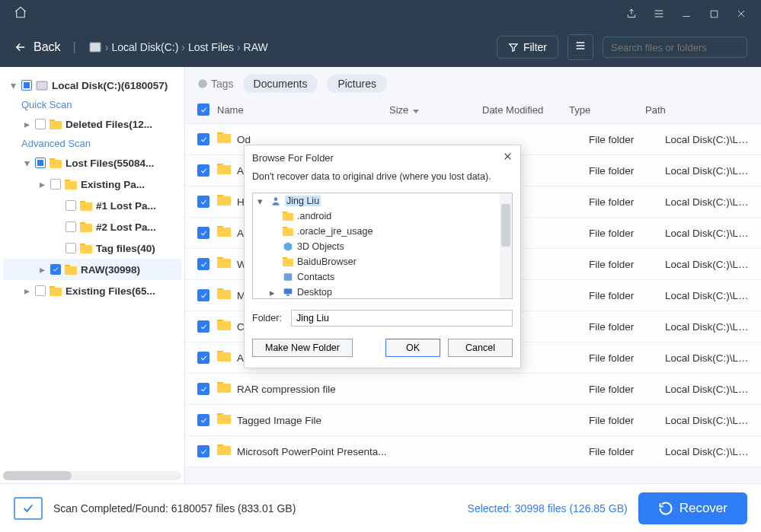  I want to click on horizontal-scrollbar, so click(92, 476).